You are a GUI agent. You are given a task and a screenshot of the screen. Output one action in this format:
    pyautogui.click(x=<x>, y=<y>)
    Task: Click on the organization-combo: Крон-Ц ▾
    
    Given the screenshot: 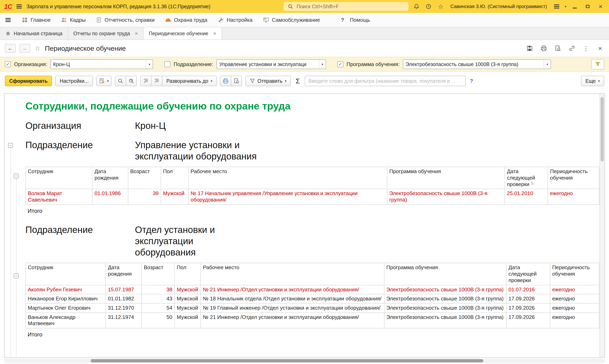 What is the action you would take?
    pyautogui.click(x=102, y=64)
    